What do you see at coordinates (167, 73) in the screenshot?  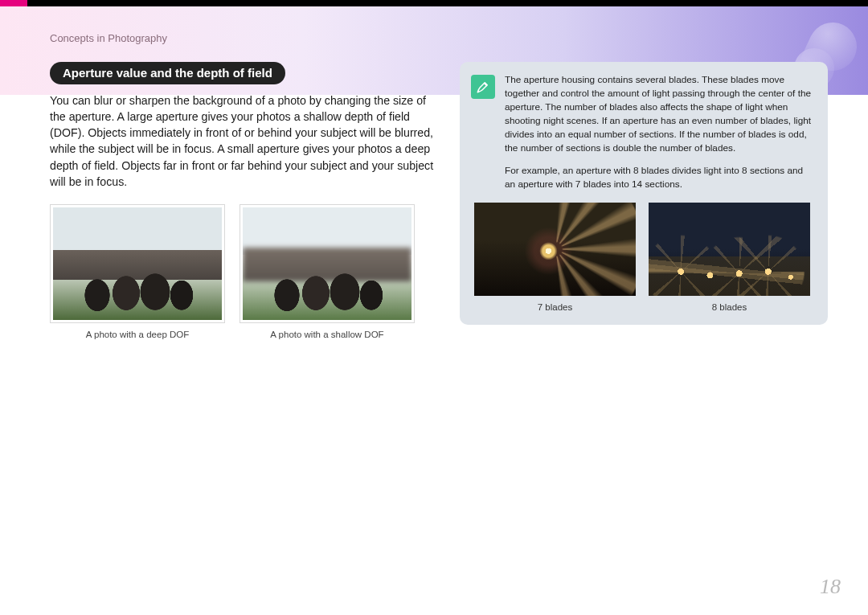 I see `section-heading-pill: Aperture value and the depth of field` at bounding box center [167, 73].